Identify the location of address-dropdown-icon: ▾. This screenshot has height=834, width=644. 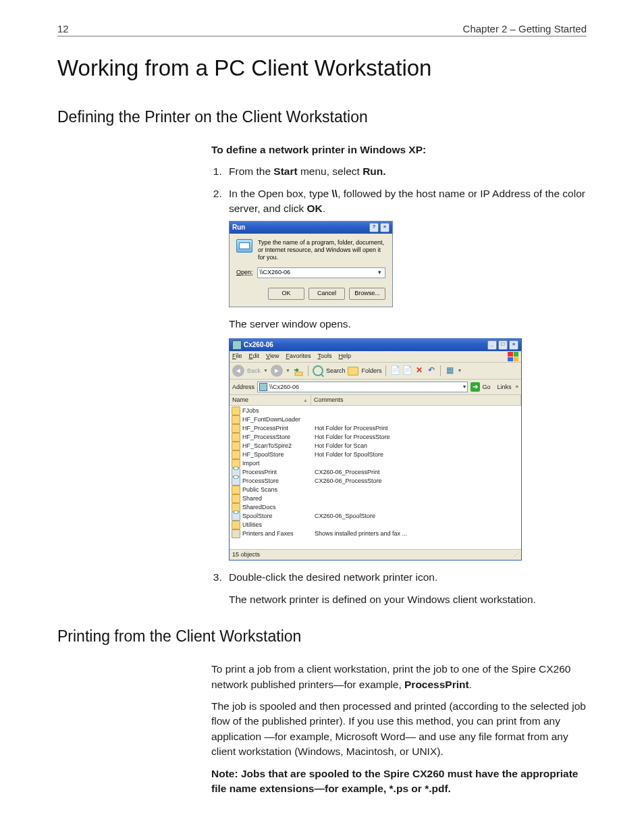
(464, 387).